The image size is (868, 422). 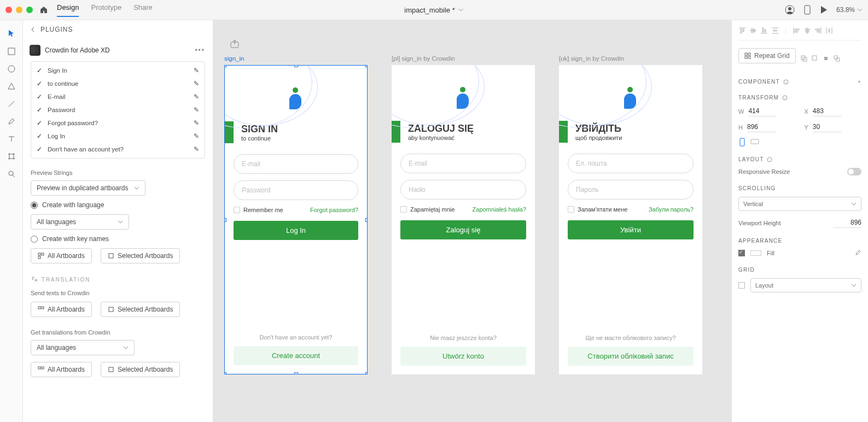 I want to click on create-account-button: Utwórz konto, so click(x=463, y=356).